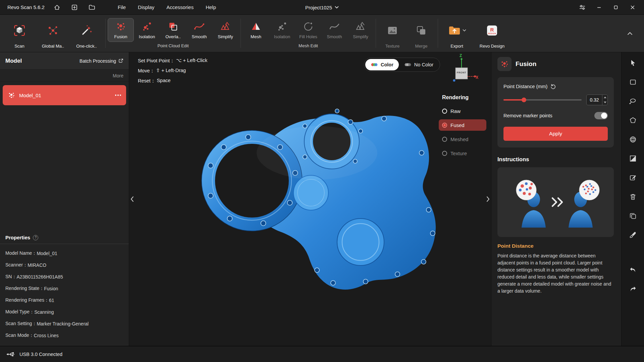 Image resolution: width=644 pixels, height=362 pixels. I want to click on group-label-point-cloud-edit: Point Cloud Edit, so click(173, 48).